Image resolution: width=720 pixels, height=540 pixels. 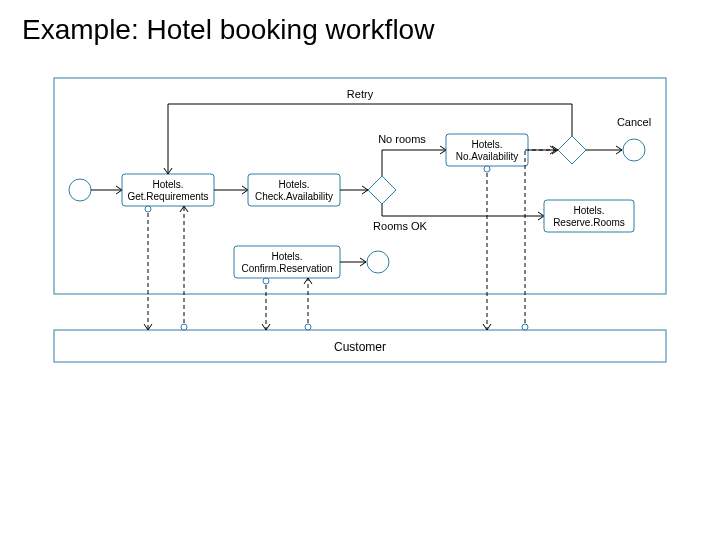 What do you see at coordinates (486, 144) in the screenshot?
I see `activity-no-availability-label1: Hotels.` at bounding box center [486, 144].